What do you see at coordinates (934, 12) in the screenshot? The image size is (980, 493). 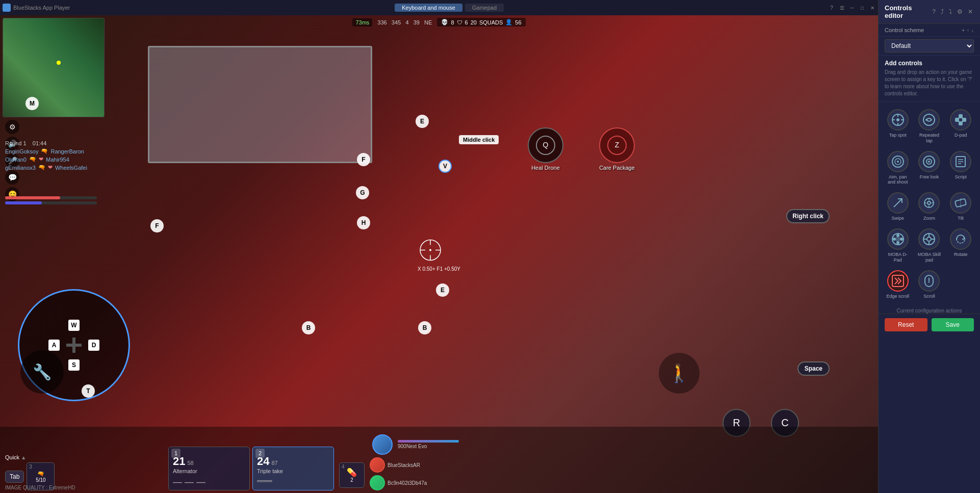 I see `help-ctrl-button: ?` at bounding box center [934, 12].